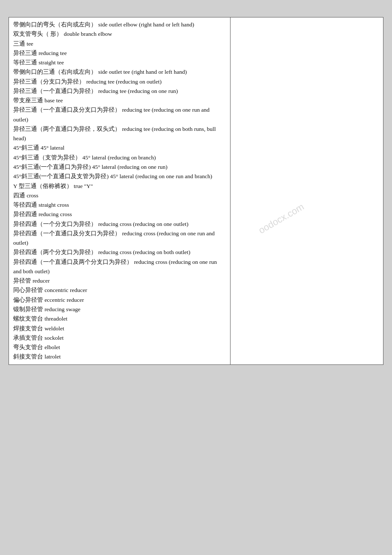 This screenshot has height=555, width=392. What do you see at coordinates (119, 224) in the screenshot?
I see `list-item: 异径四通（一个分支口为异径） reducing cross (reducing …` at bounding box center [119, 224].